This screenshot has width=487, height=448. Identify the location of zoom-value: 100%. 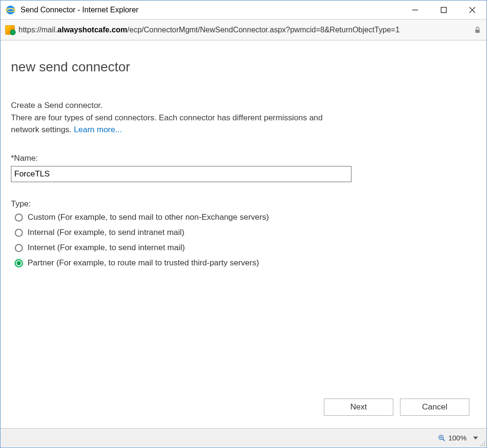
(458, 438).